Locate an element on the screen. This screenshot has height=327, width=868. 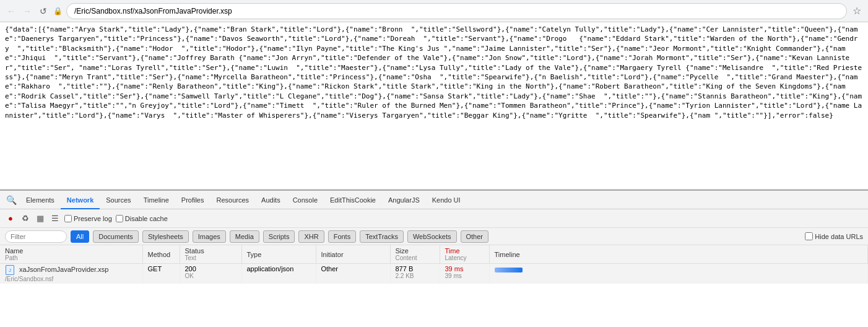
col-path-label: Path is located at coordinates (71, 258).